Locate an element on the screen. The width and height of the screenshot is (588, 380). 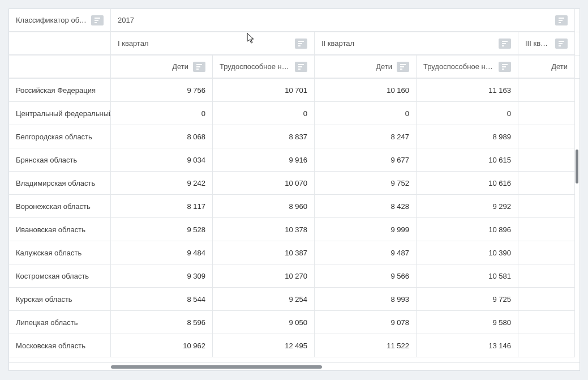
data-cell: 9 566 is located at coordinates (366, 276).